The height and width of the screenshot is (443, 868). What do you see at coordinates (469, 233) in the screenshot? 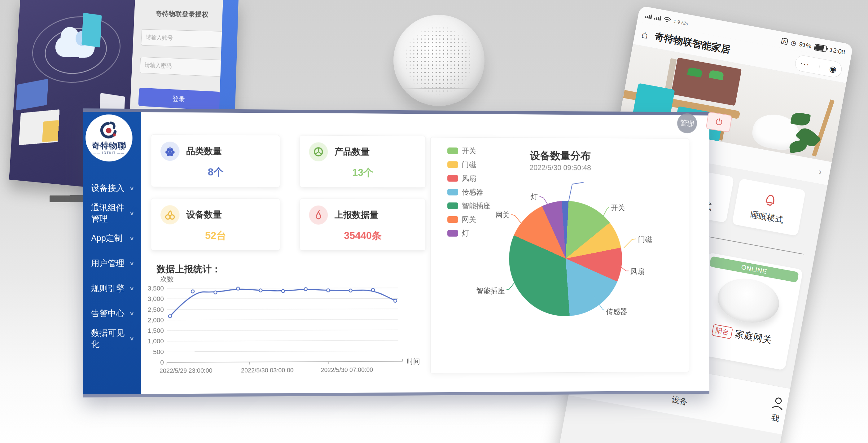
I see `legend-item: 灯` at bounding box center [469, 233].